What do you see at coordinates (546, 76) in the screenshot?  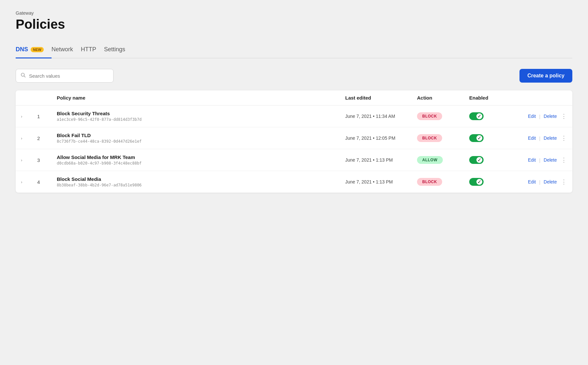 I see `create-policy-button: Create a policy` at bounding box center [546, 76].